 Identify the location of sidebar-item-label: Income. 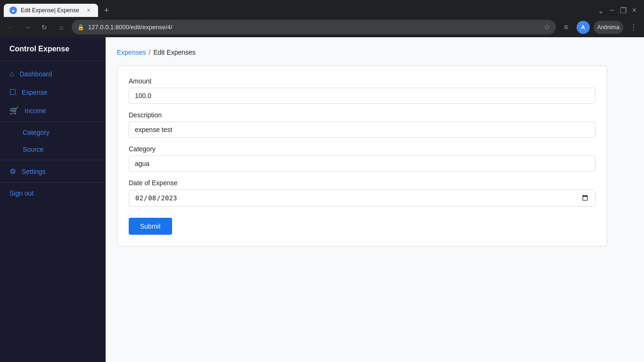
(35, 111).